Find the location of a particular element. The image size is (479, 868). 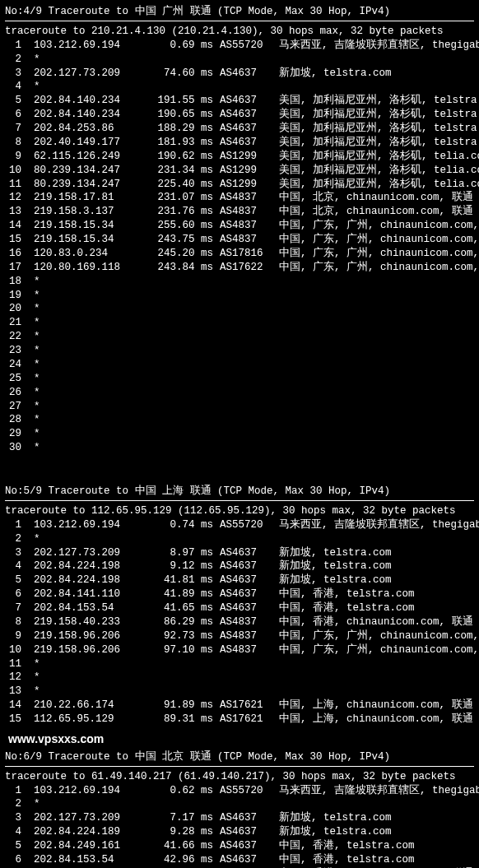

hop-ip: 219.158.96.206 is located at coordinates (89, 637).